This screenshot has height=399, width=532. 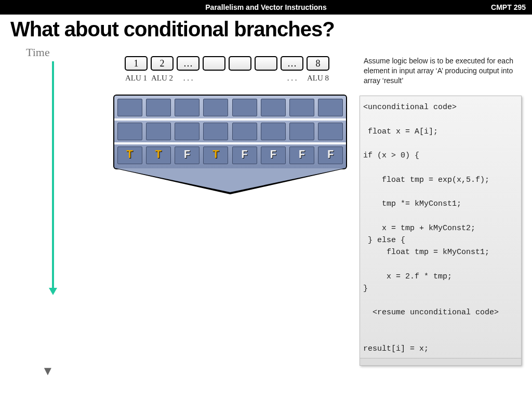 I want to click on alu-box: 2, so click(x=162, y=63).